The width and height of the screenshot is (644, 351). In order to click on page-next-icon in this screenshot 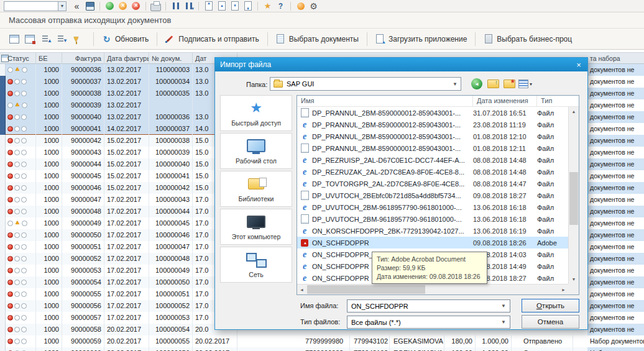, I will do `click(235, 6)`.